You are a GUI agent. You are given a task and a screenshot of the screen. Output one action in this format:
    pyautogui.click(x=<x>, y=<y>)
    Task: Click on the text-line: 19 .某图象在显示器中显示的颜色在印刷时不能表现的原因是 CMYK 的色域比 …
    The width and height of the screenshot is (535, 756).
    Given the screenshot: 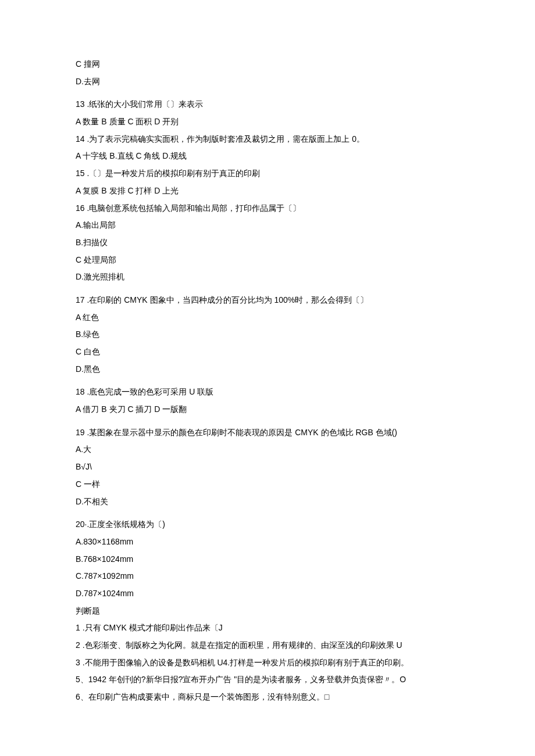 What is the action you would take?
    pyautogui.click(x=268, y=433)
    